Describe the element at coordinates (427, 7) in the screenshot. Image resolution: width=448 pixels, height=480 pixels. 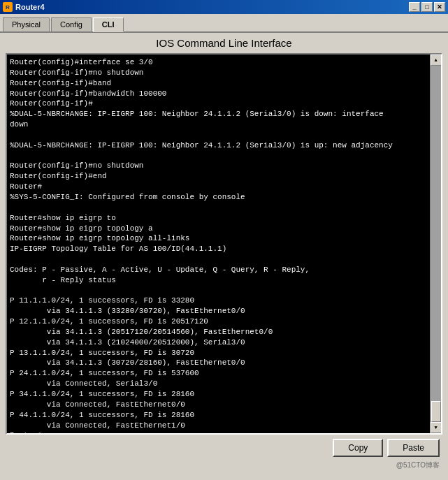
I see `window-controls: _ □ ✕` at that location.